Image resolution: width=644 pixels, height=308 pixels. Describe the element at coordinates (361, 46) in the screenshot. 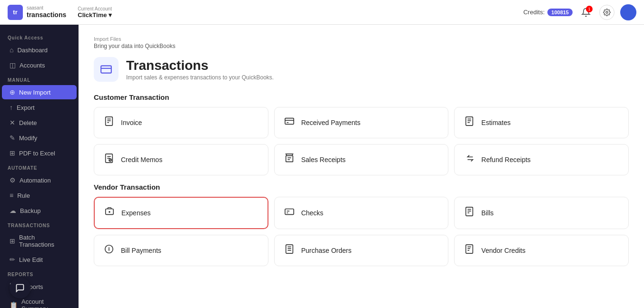

I see `import-files-sub: Bring your data into QuickBooks` at that location.